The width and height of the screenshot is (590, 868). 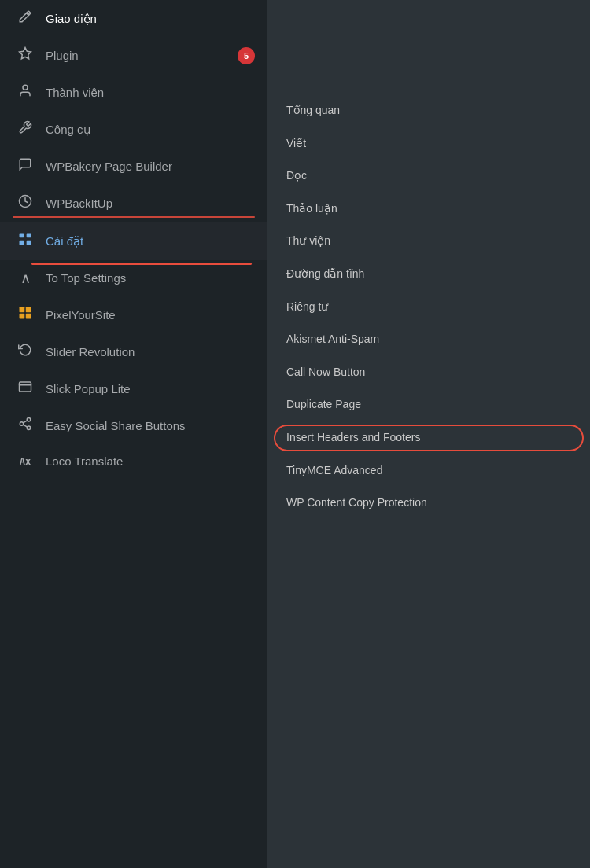 What do you see at coordinates (308, 241) in the screenshot?
I see `submenu-label-thu-vien: Thư viện` at bounding box center [308, 241].